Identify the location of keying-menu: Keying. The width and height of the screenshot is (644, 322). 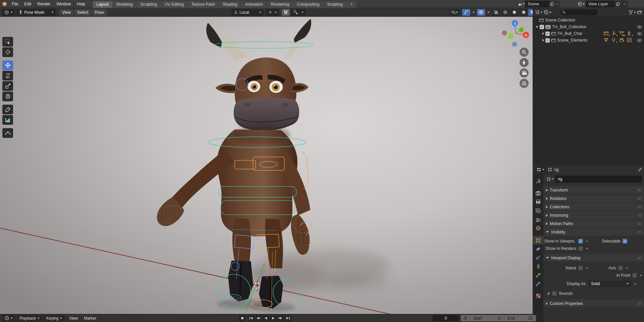
(54, 318).